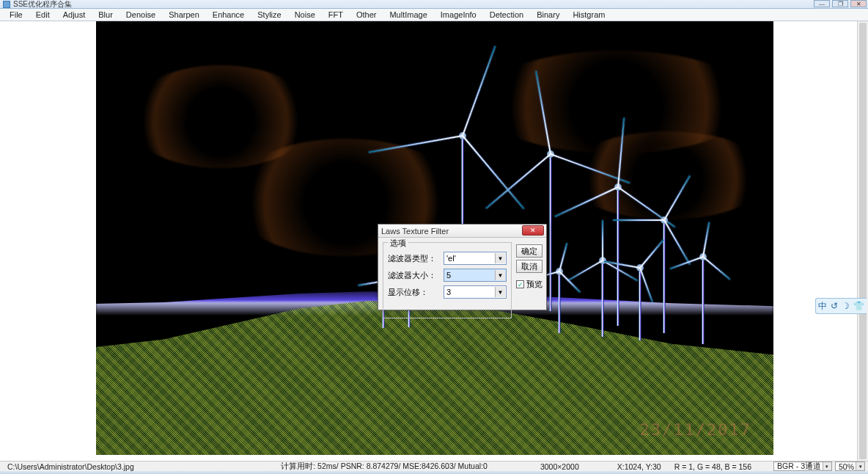 Image resolution: width=868 pixels, height=474 pixels. Describe the element at coordinates (141, 15) in the screenshot. I see `menu-denoise: Denoise` at that location.